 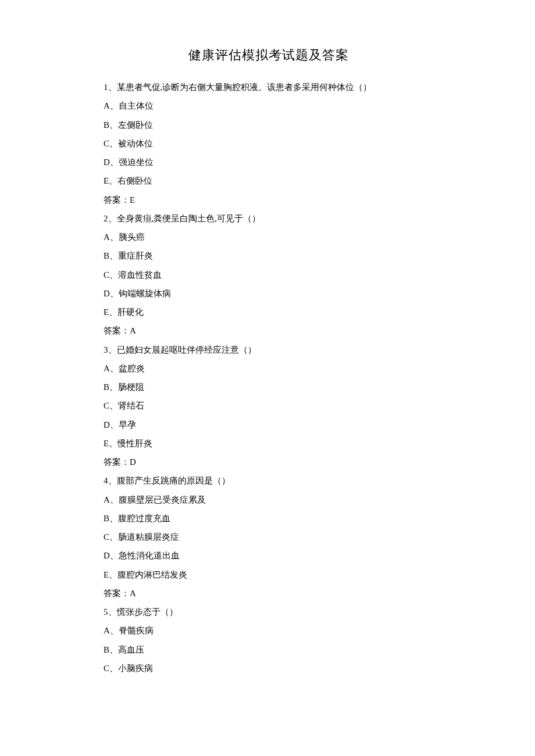 What do you see at coordinates (269, 256) in the screenshot?
I see `question-option: B、重症肝炎` at bounding box center [269, 256].